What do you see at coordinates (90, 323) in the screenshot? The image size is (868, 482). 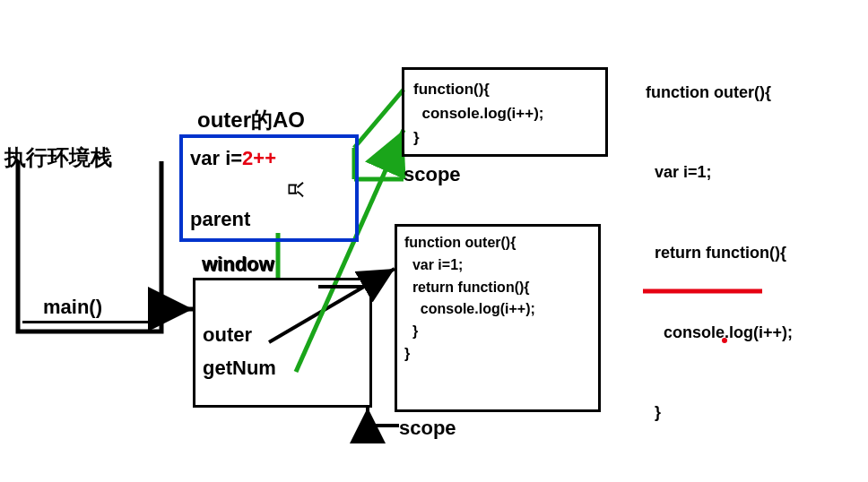 I see `stack-divider` at bounding box center [90, 323].